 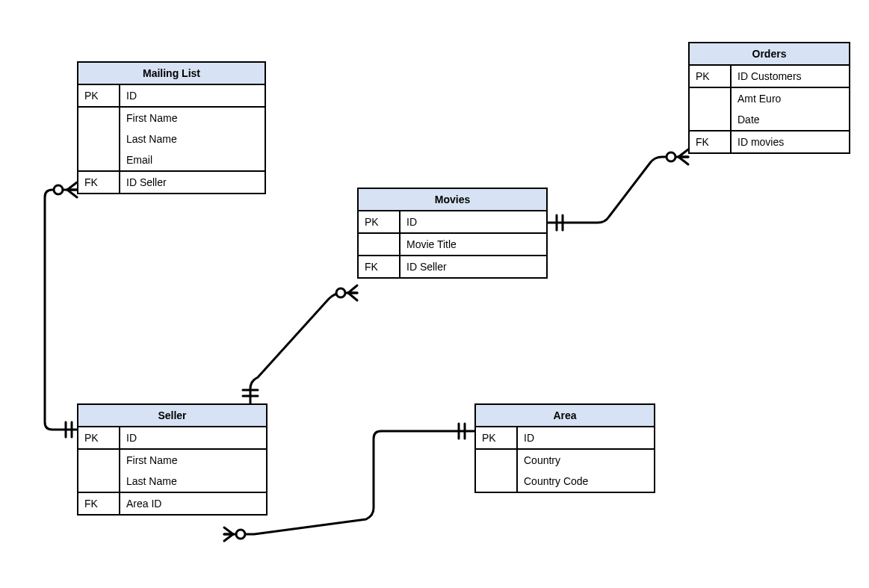 I want to click on field-cell: ID movies, so click(x=790, y=142).